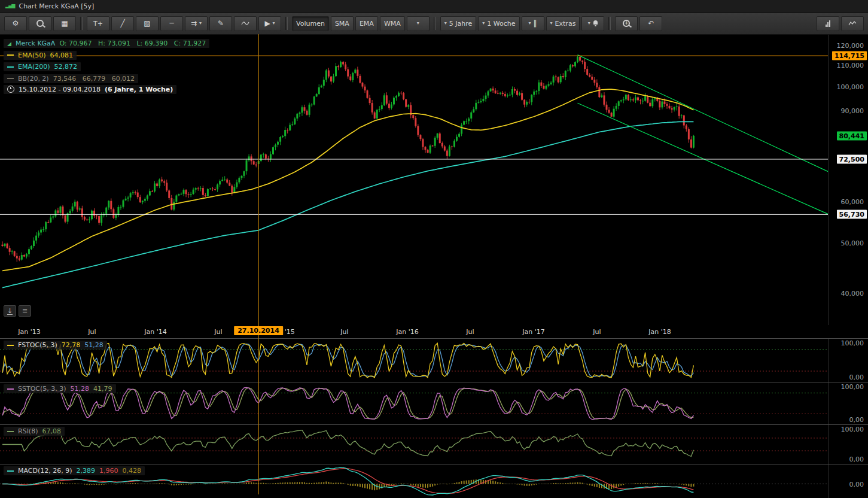  What do you see at coordinates (25, 311) in the screenshot?
I see `autoscale-button: ≡` at bounding box center [25, 311].